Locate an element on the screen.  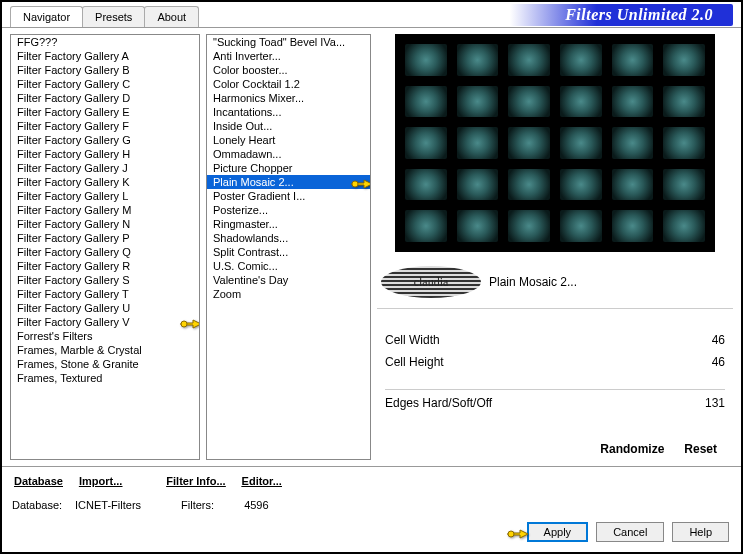
filter-item: Color booster... is located at coordinates (288, 70).